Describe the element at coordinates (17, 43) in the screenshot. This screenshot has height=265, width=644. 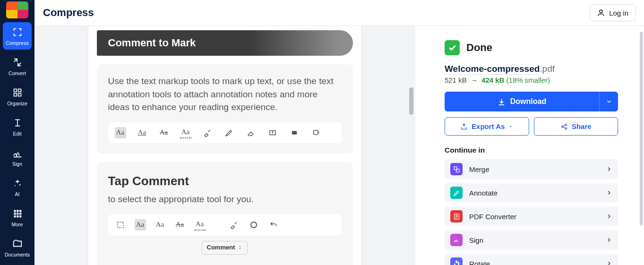
I see `sidebar-item-label: Compress` at that location.